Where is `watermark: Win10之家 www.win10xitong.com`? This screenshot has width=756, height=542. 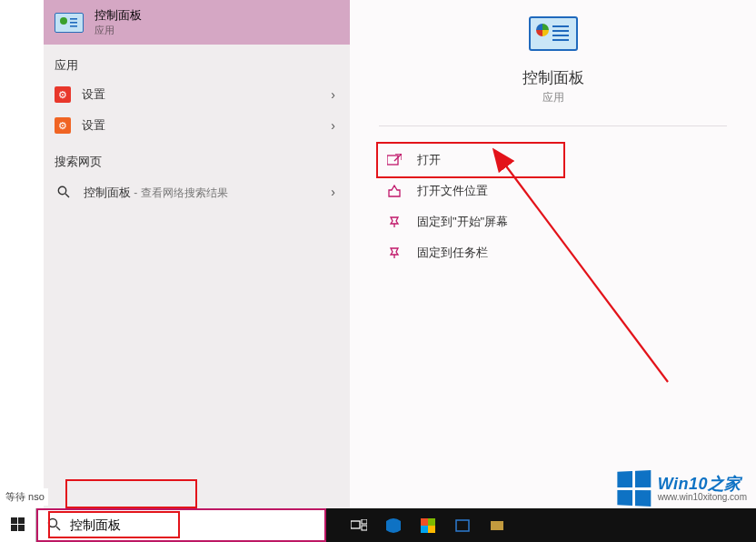 watermark: Win10之家 www.win10xitong.com is located at coordinates (681, 488).